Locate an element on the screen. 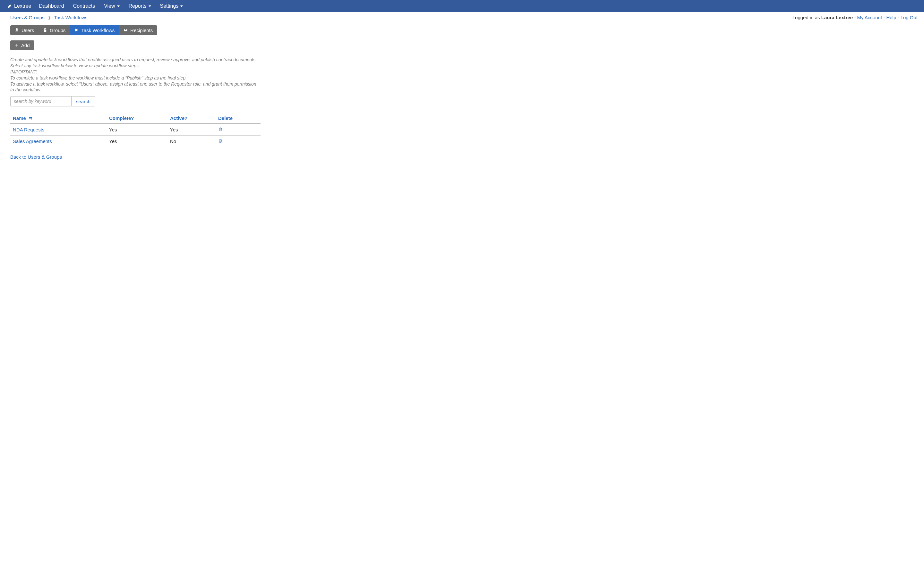  nav-view: View is located at coordinates (111, 6).